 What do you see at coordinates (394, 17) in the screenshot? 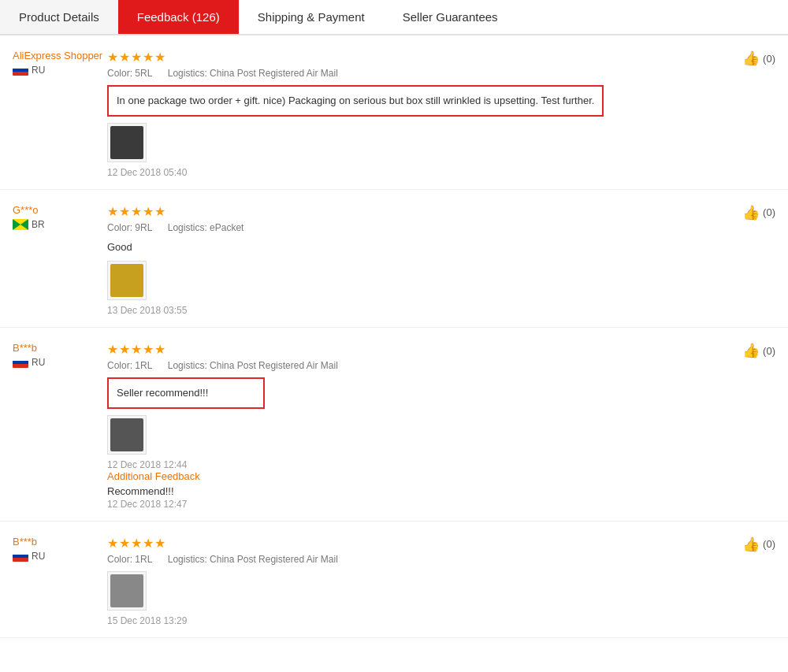
I see `tabs-bar: Product DetailsFeedback (126)Shipping & …` at bounding box center [394, 17].